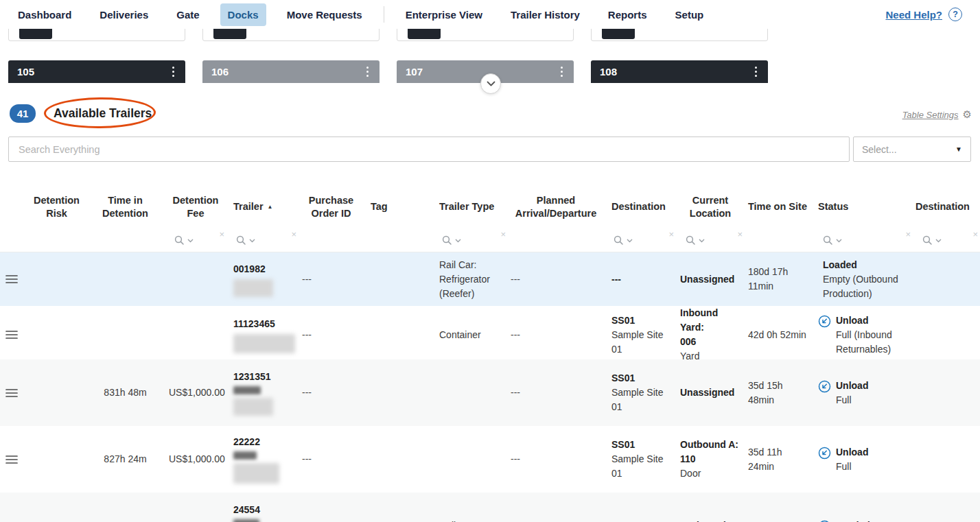 This screenshot has width=980, height=522. What do you see at coordinates (103, 114) in the screenshot?
I see `page-title: Available Trailers` at bounding box center [103, 114].